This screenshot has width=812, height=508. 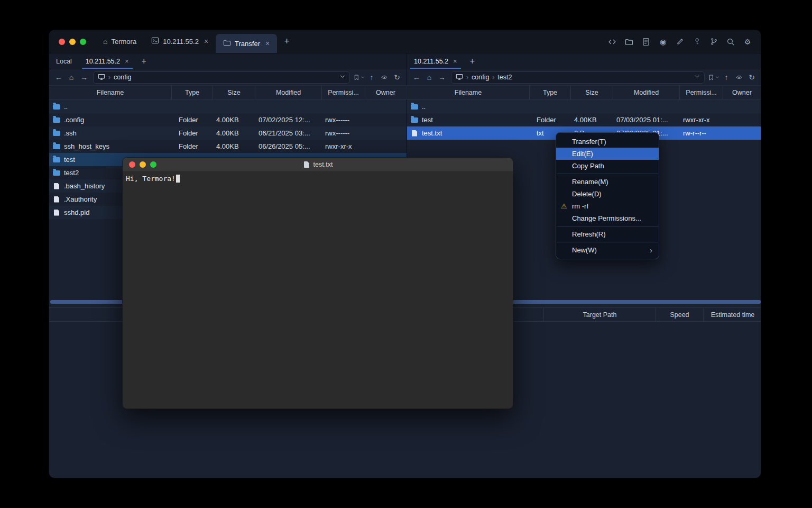 I want to click on tab-transfer: Transfer ×, so click(x=246, y=43).